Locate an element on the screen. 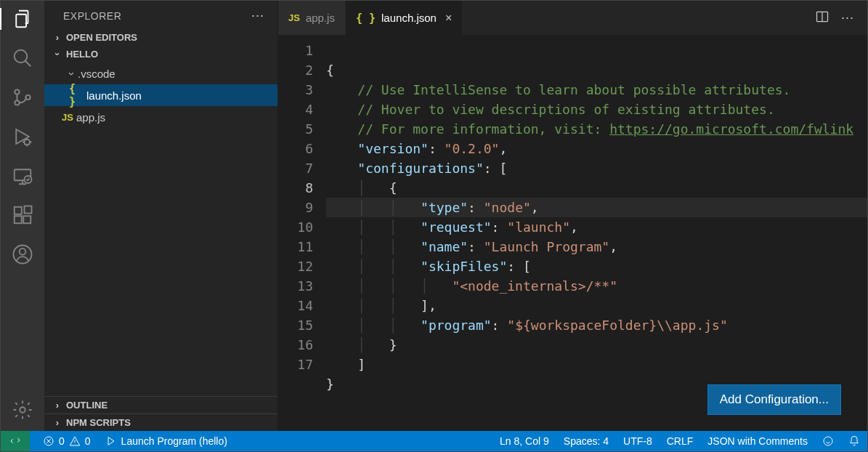 This screenshot has height=452, width=868. search-icon is located at coordinates (23, 58).